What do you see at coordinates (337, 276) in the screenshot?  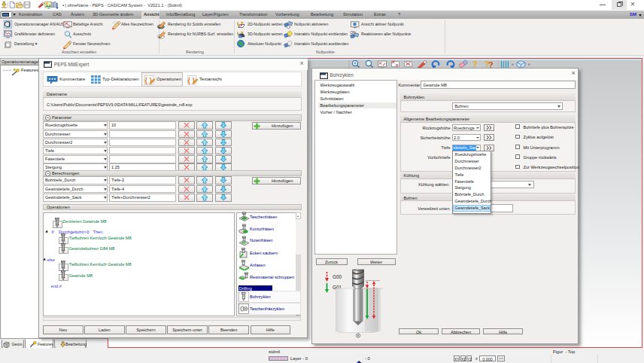 I see `svg-text: G00` at bounding box center [337, 276].